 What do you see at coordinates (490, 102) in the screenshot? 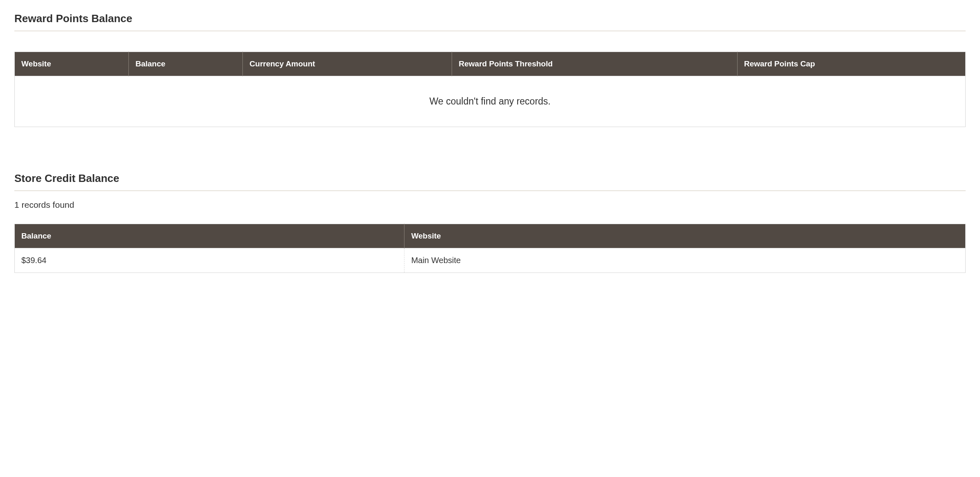
I see `empty-row: We couldn't find any records.` at bounding box center [490, 102].